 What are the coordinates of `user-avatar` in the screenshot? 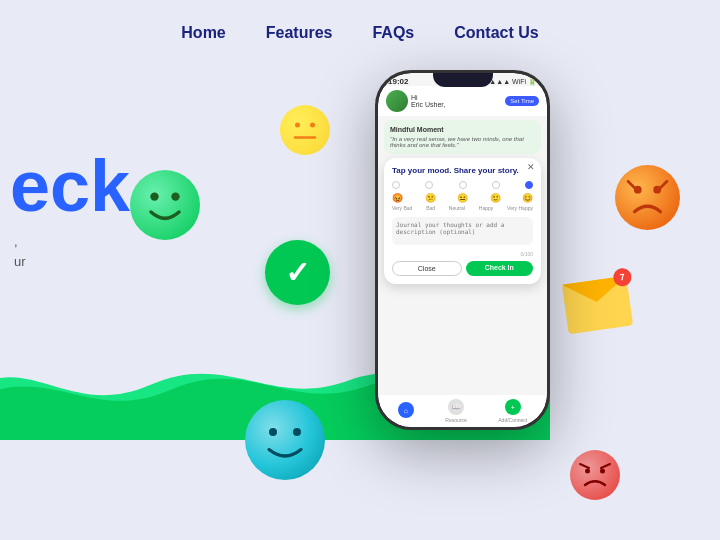 It's located at (397, 101).